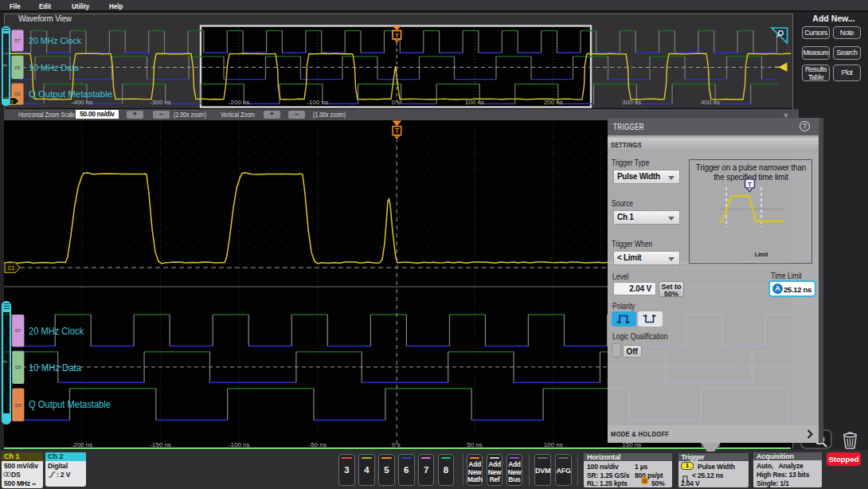 Image resolution: width=868 pixels, height=489 pixels. Describe the element at coordinates (553, 102) in the screenshot. I see `svg-text: 200 ns` at that location.